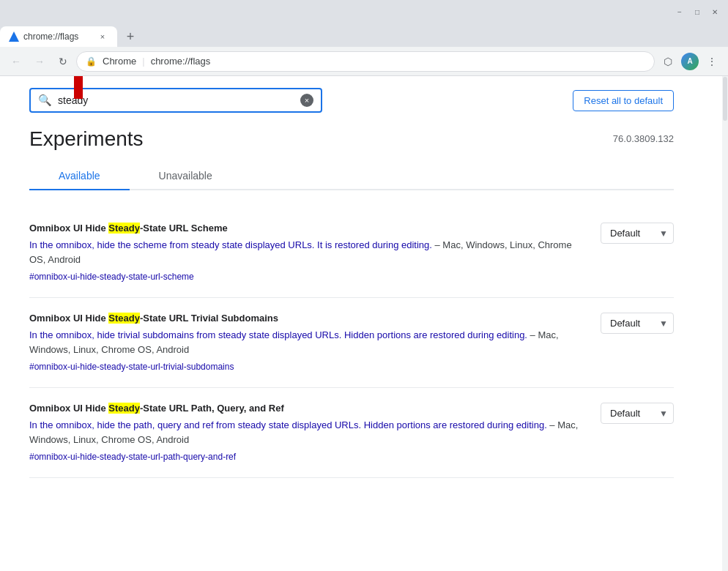 Image resolution: width=728 pixels, height=571 pixels. I want to click on tab-bar: chrome://flags × +, so click(364, 35).